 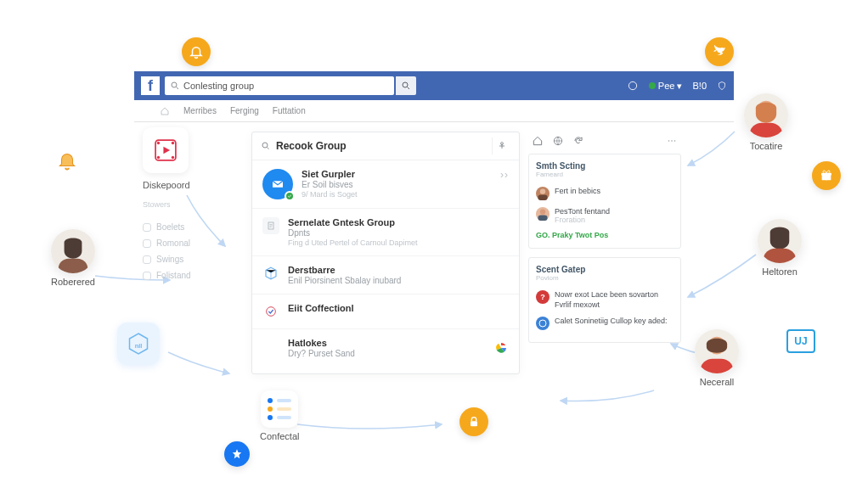 I want to click on monitor-icon: UJ, so click(x=801, y=341).